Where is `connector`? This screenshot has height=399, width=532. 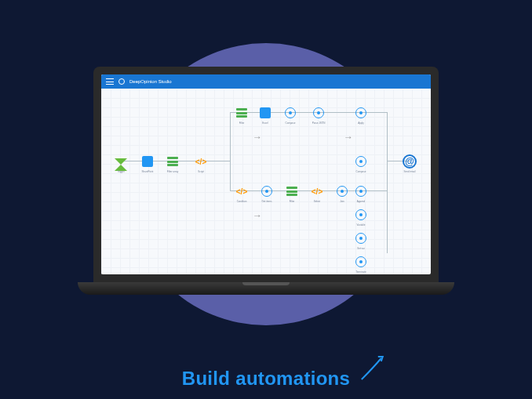 connector is located at coordinates (388, 183).